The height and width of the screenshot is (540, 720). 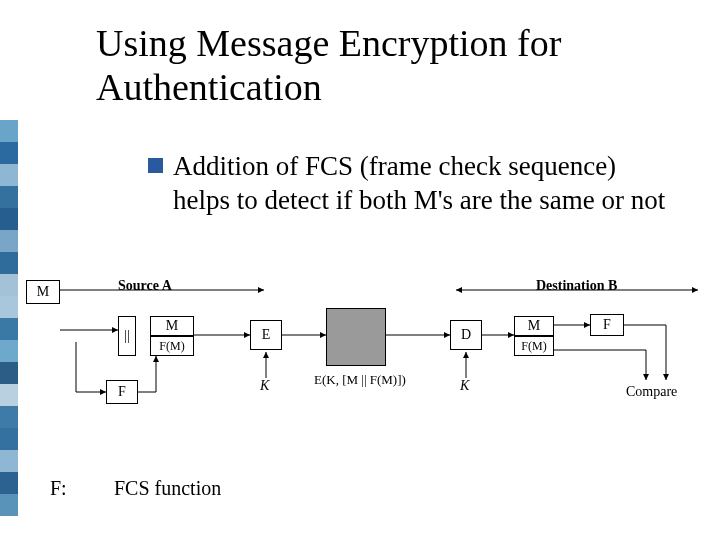 I want to click on decorative-sidebar, so click(x=9, y=318).